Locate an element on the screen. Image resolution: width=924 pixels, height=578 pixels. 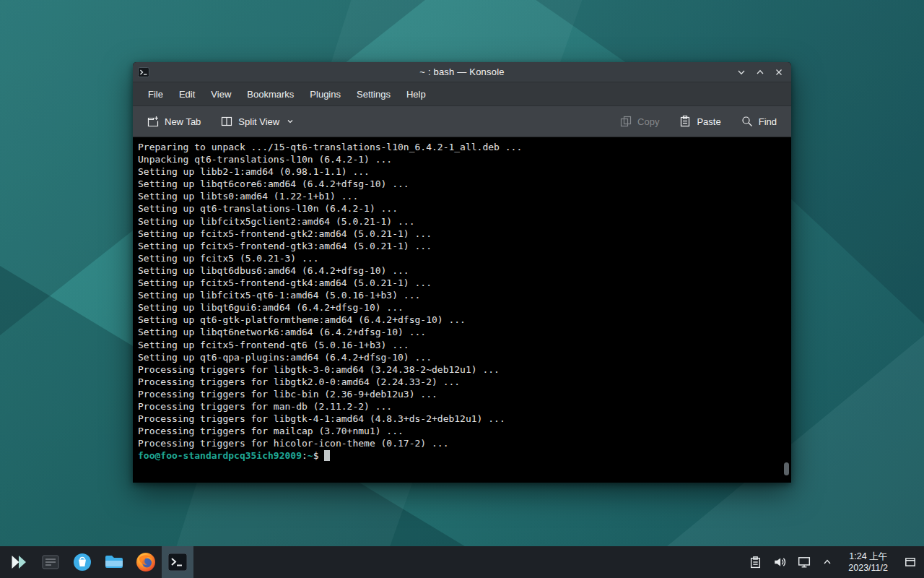
clipboard-icon is located at coordinates (755, 562).